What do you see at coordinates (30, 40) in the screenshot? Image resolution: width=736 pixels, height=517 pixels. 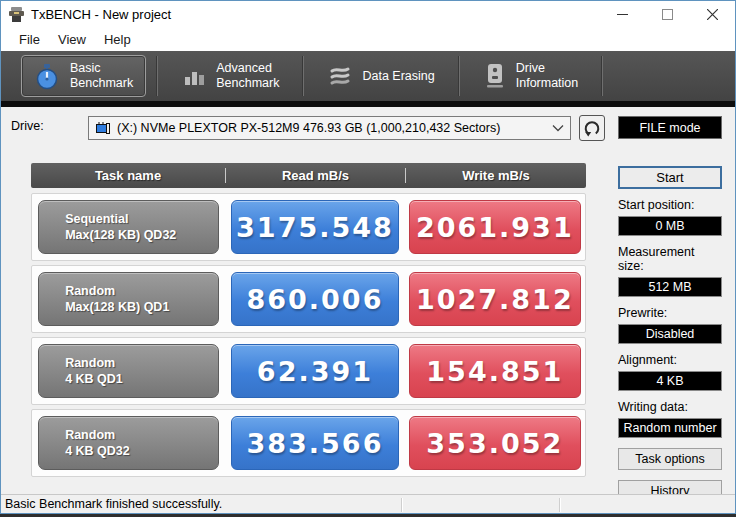 I see `menu-file: File` at bounding box center [30, 40].